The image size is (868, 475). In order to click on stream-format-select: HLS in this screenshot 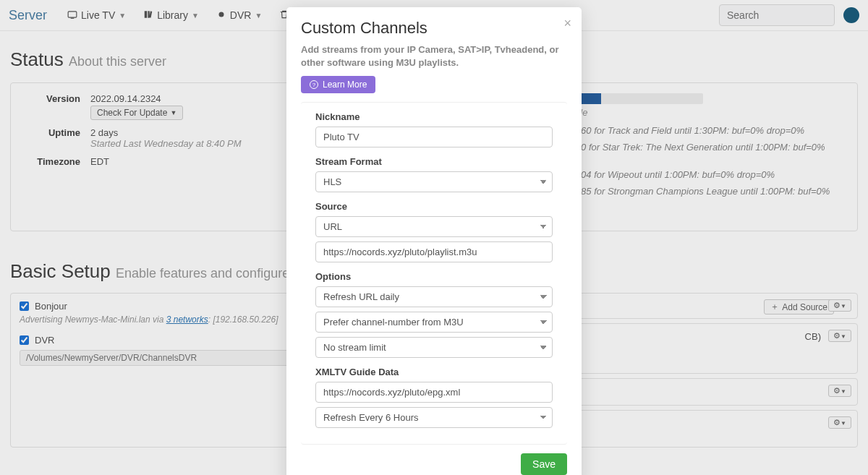, I will do `click(434, 182)`.